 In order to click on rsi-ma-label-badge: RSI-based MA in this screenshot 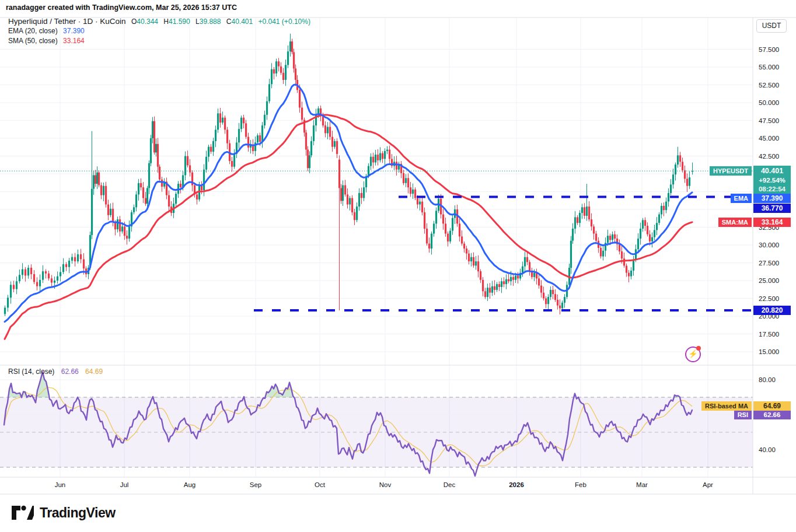, I will do `click(727, 406)`.